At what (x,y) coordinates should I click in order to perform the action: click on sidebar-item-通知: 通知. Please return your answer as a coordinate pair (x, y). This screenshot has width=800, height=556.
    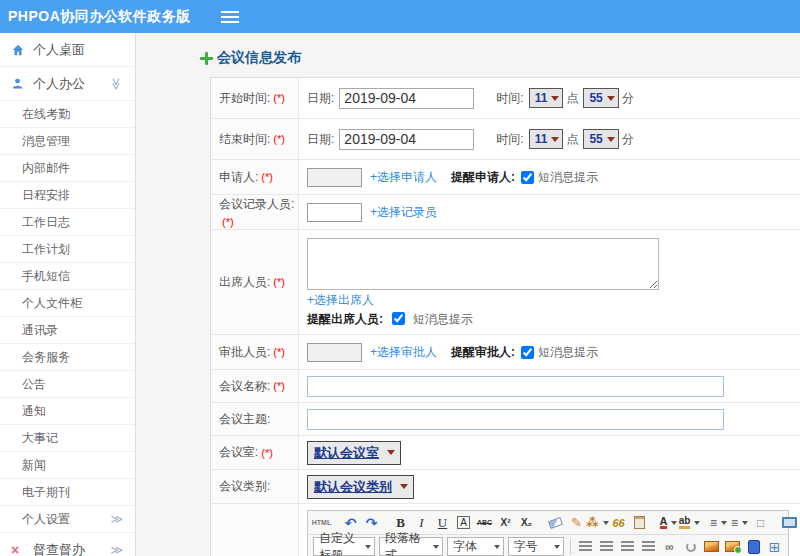
    Looking at the image, I should click on (68, 412).